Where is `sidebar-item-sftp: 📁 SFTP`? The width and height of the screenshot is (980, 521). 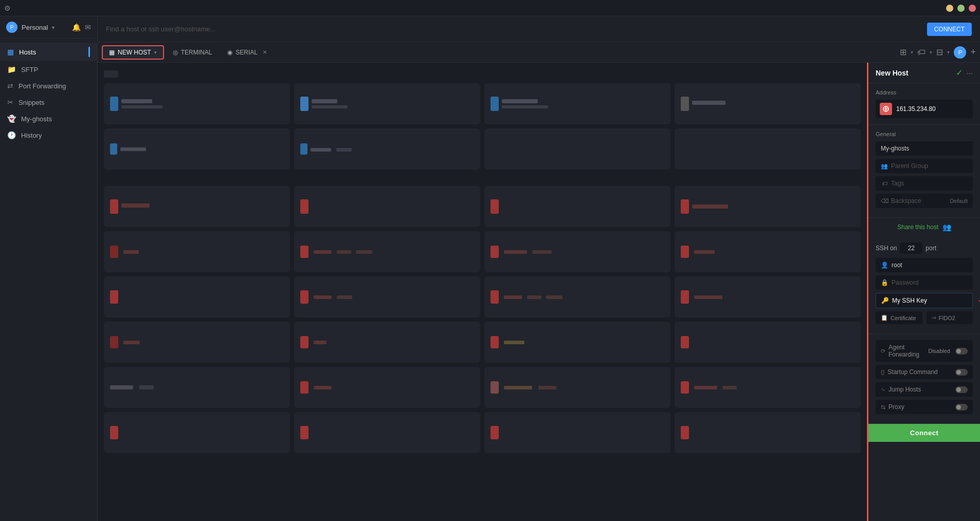
sidebar-item-sftp: 📁 SFTP is located at coordinates (48, 69).